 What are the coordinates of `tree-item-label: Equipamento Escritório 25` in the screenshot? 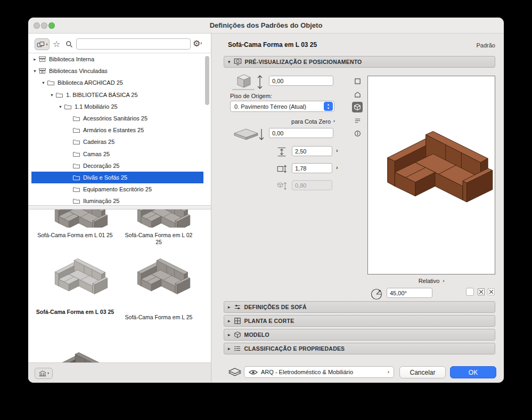 It's located at (117, 189).